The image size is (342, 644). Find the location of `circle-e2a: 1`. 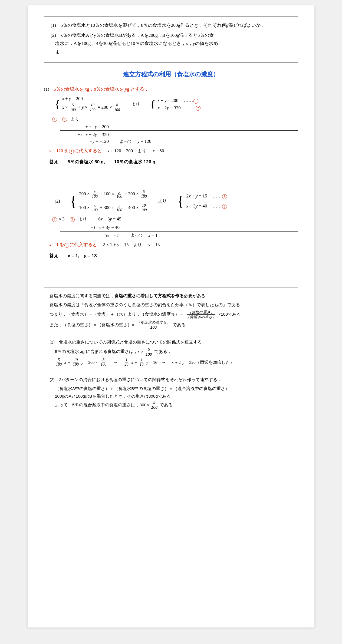

circle-e2a: 1 is located at coordinates (55, 220).